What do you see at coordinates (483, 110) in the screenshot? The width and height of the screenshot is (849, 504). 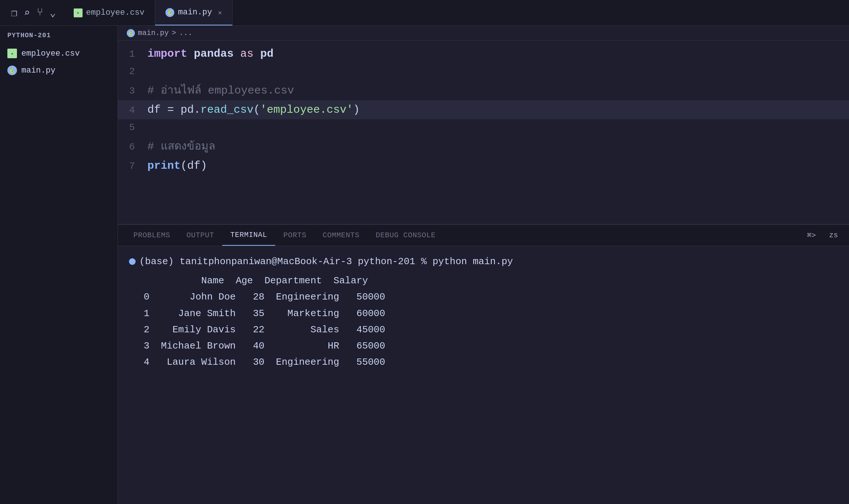 I see `code-line-4: 4 df = pd.read_csv('employee.csv')` at bounding box center [483, 110].